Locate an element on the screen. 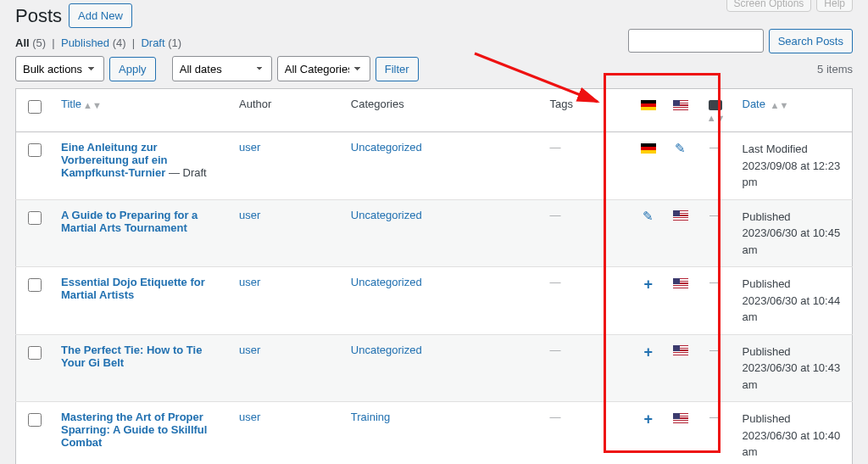  date-value: 2023/06/30 at 10:40 am is located at coordinates (792, 444).